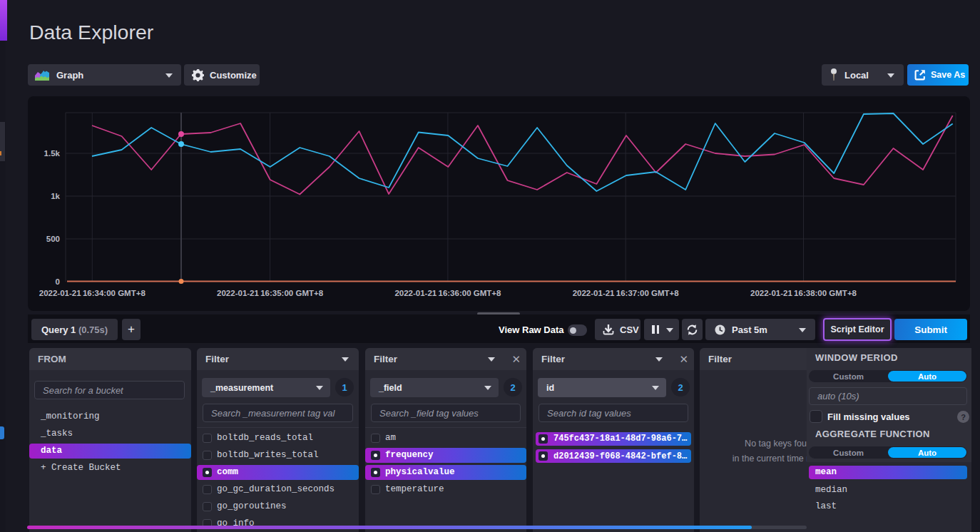 Image resolution: width=980 pixels, height=532 pixels. Describe the element at coordinates (270, 293) in the screenshot. I see `svg-text: 2022-01-21 16:35:00 GMT+8` at that location.